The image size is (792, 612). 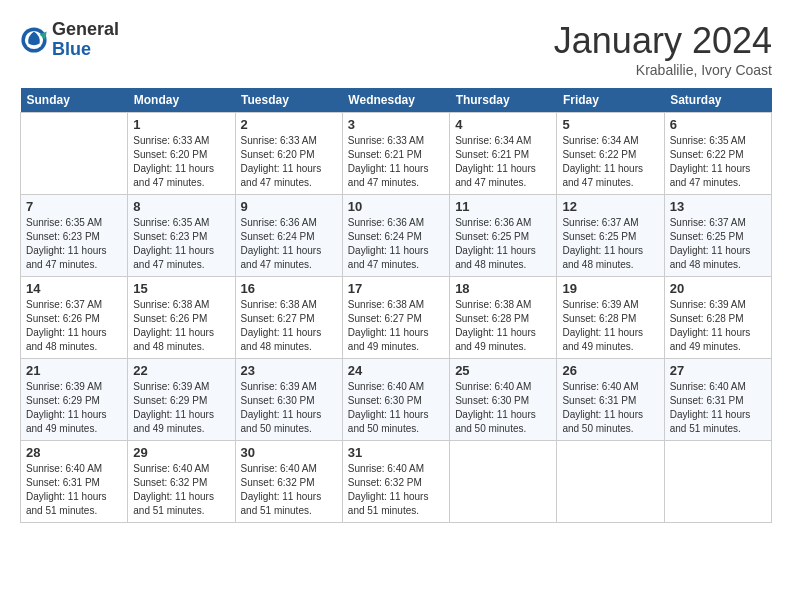 What do you see at coordinates (74, 318) in the screenshot?
I see `calendar-cell: 14Sunrise: 6:37 AMSunset: 6:26 PMDayligh…` at bounding box center [74, 318].